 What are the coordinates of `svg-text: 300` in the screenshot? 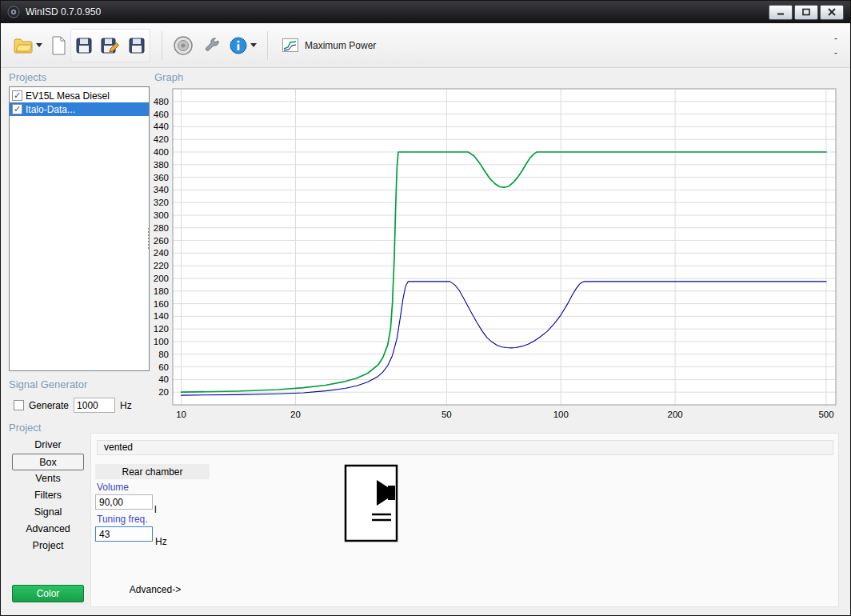 It's located at (162, 215).